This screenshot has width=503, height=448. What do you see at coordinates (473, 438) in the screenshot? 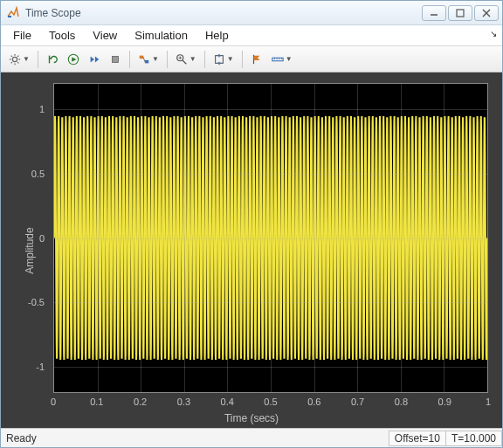
I see `status-time: T=10.000` at bounding box center [473, 438].